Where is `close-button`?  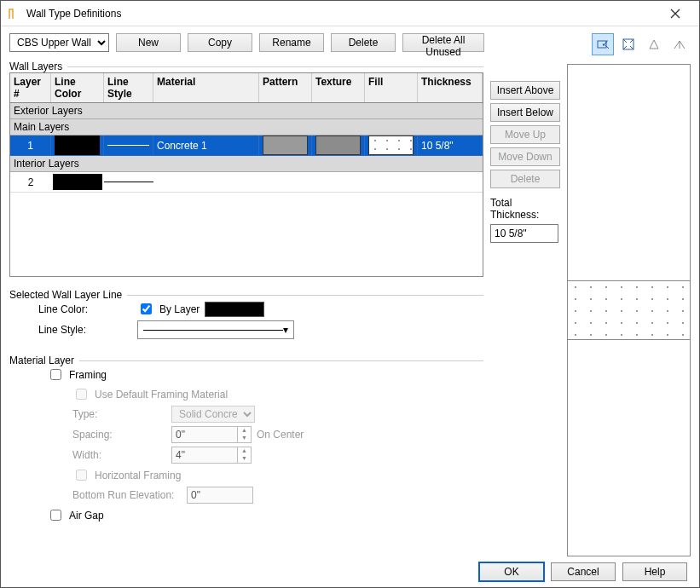 close-button is located at coordinates (675, 14).